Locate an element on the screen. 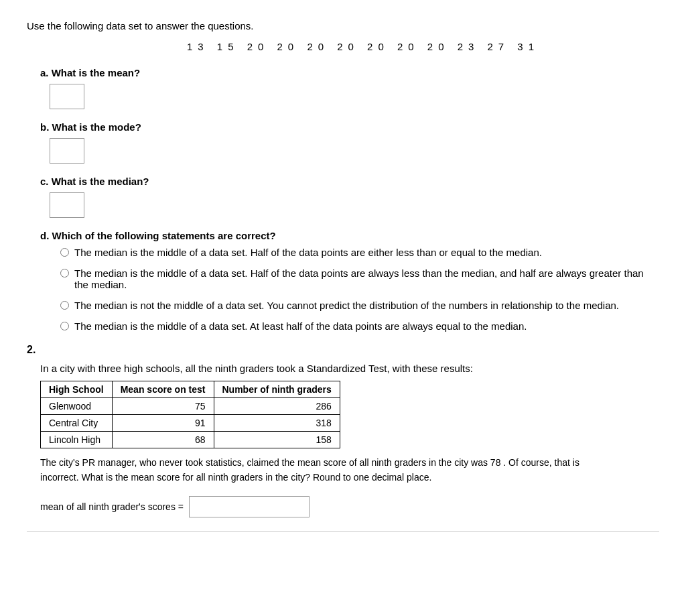  question-a-label: a. What is the mean? is located at coordinates (350, 72).